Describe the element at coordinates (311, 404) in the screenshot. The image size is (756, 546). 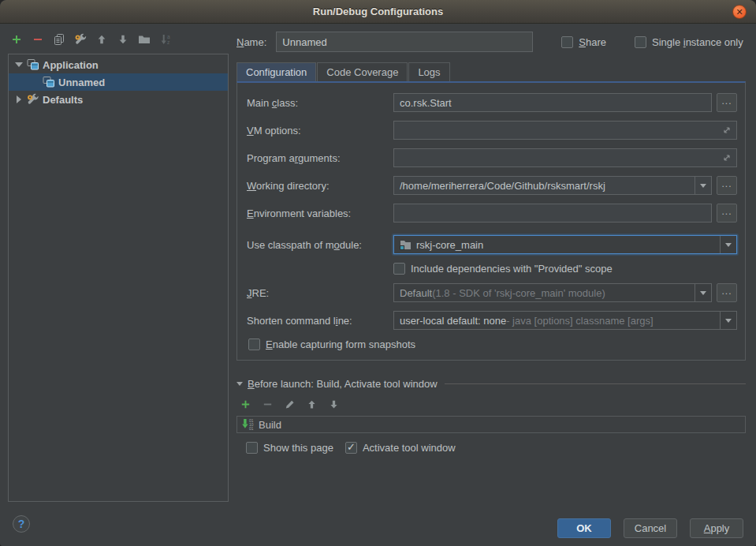
I see `move-task-up-button` at that location.